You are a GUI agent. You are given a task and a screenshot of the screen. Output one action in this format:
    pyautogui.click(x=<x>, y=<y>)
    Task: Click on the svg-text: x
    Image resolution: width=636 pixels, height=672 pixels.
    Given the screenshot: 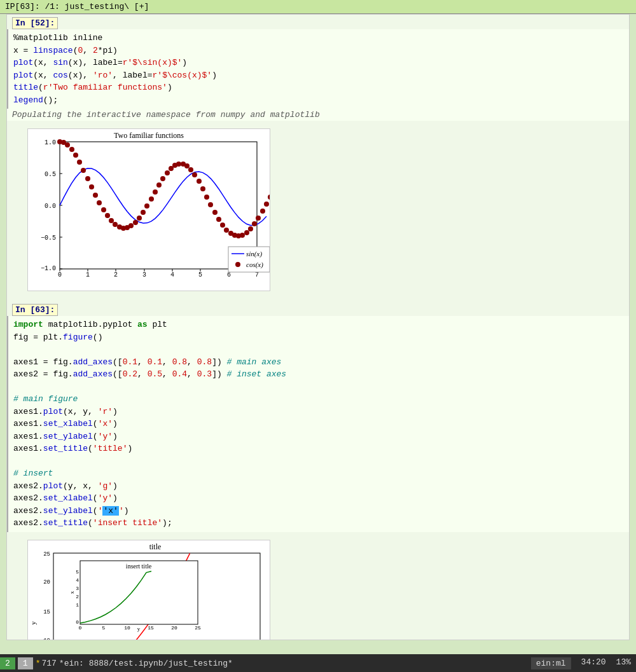 What is the action you would take?
    pyautogui.click(x=72, y=593)
    